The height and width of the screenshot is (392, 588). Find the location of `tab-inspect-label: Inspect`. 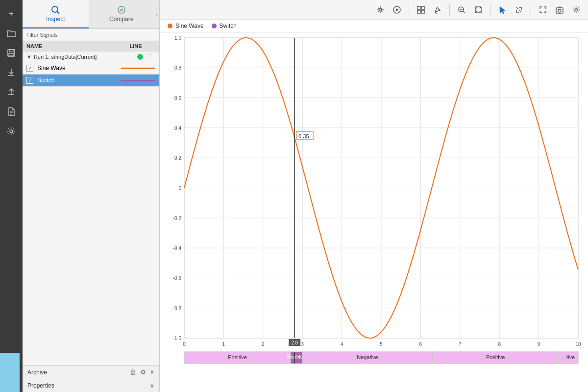

tab-inspect-label: Inspect is located at coordinates (56, 19).